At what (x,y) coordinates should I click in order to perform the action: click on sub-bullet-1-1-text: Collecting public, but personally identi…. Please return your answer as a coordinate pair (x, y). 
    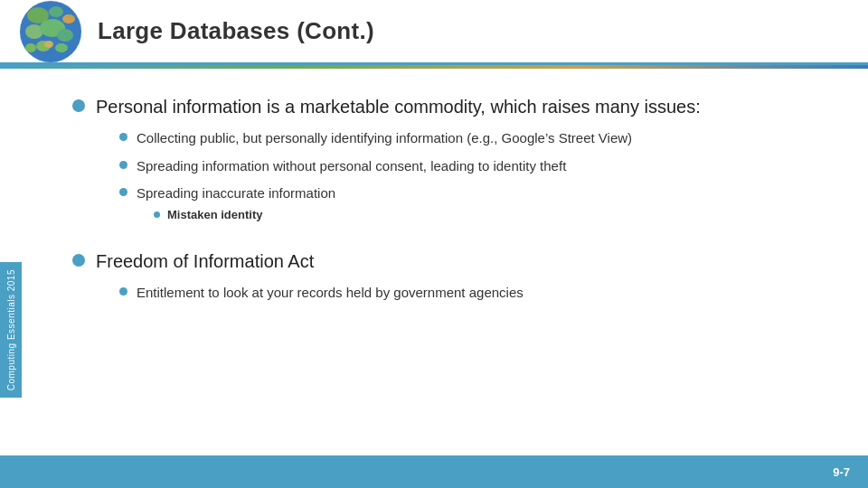
    Looking at the image, I should click on (384, 139).